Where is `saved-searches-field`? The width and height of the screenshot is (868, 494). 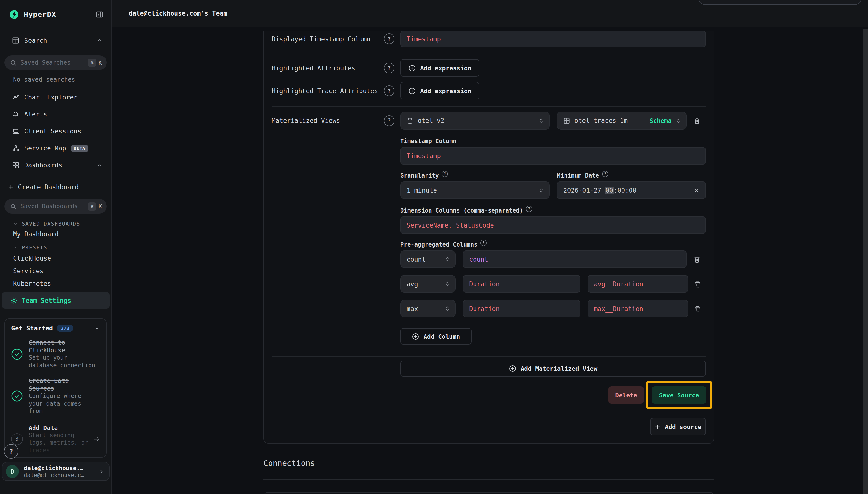
saved-searches-field is located at coordinates (54, 62).